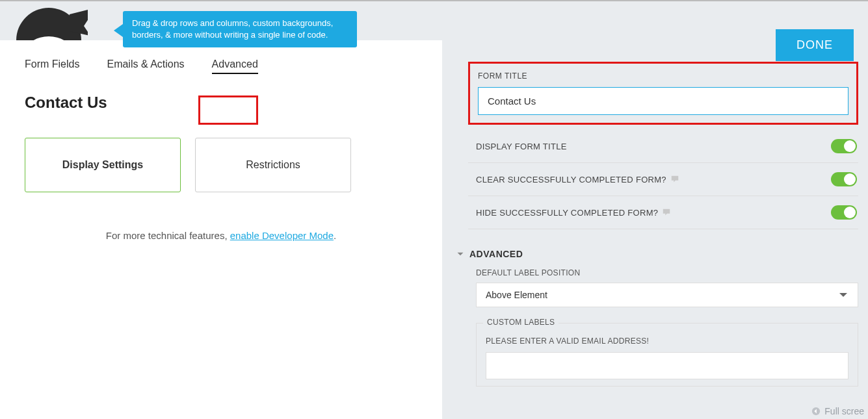  Describe the element at coordinates (663, 94) in the screenshot. I see `form-title-highlight-box: FORM TITLE` at that location.